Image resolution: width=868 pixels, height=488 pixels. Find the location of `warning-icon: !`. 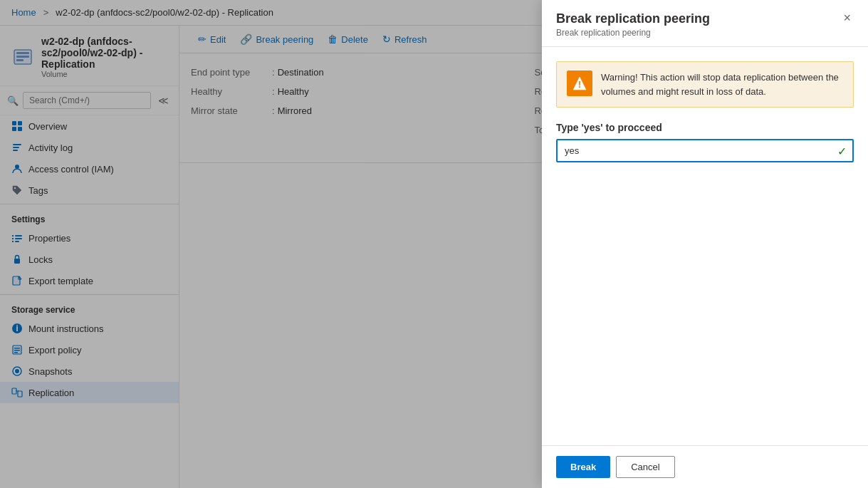

warning-icon: ! is located at coordinates (580, 83).